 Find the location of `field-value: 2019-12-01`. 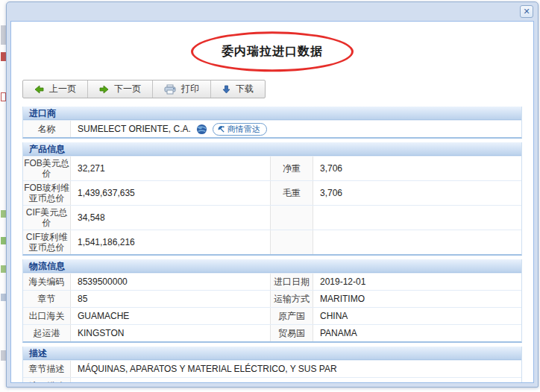

field-value: 2019-12-01 is located at coordinates (418, 282).